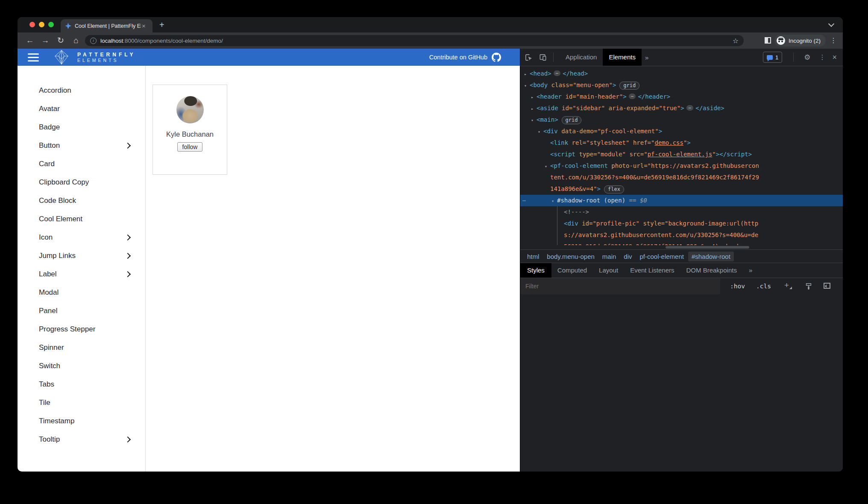 The image size is (868, 504). Describe the element at coordinates (682, 85) in the screenshot. I see `dom-node: ▾<body class="menu-open">grid` at that location.